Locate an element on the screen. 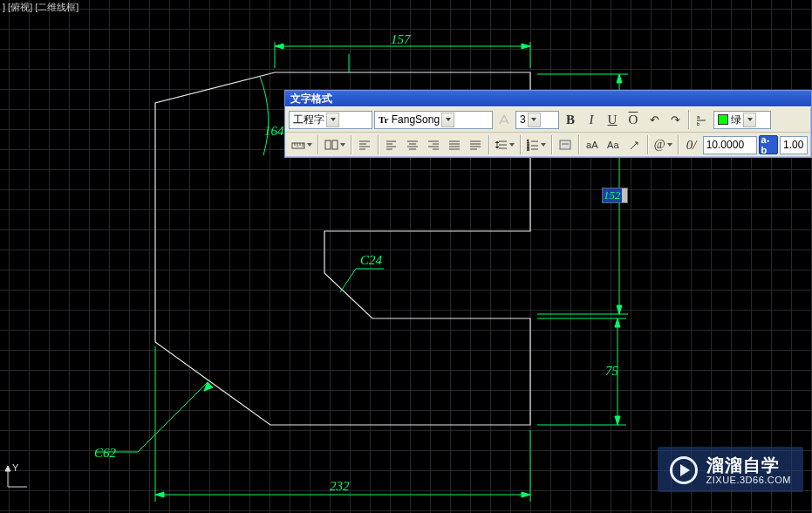  italic-button: I is located at coordinates (591, 120).